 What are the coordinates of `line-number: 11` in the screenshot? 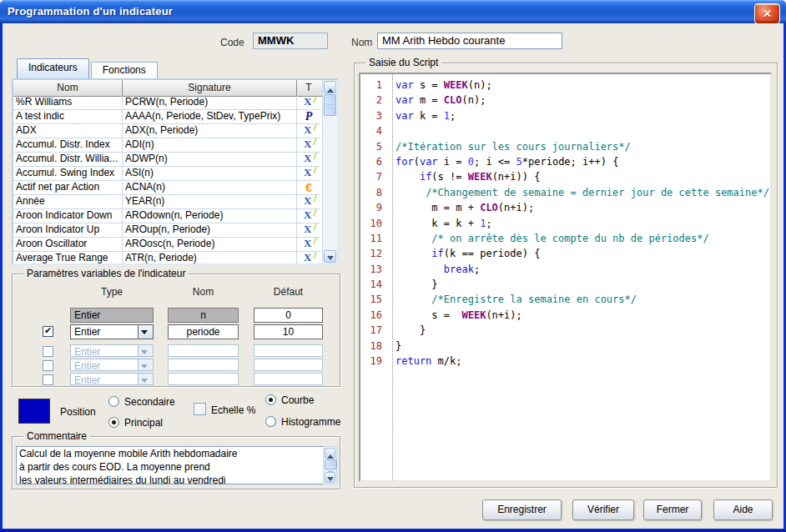 It's located at (378, 238).